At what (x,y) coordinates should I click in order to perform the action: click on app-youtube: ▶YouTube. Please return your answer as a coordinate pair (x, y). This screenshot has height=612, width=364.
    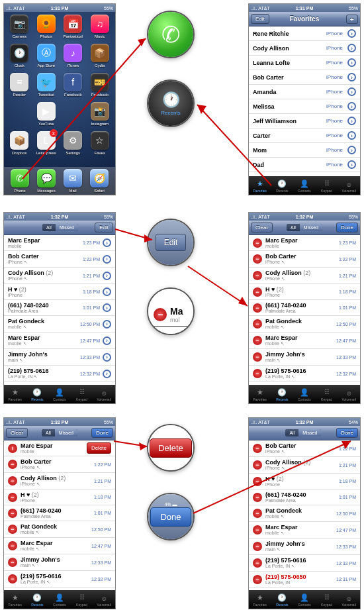
    Looking at the image, I should click on (46, 116).